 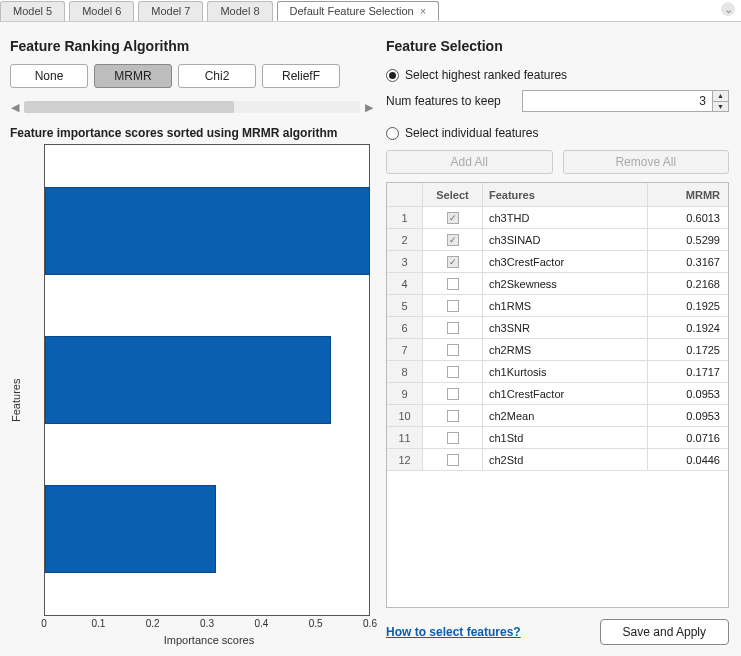 What do you see at coordinates (688, 262) in the screenshot?
I see `row-value: 0.3167` at bounding box center [688, 262].